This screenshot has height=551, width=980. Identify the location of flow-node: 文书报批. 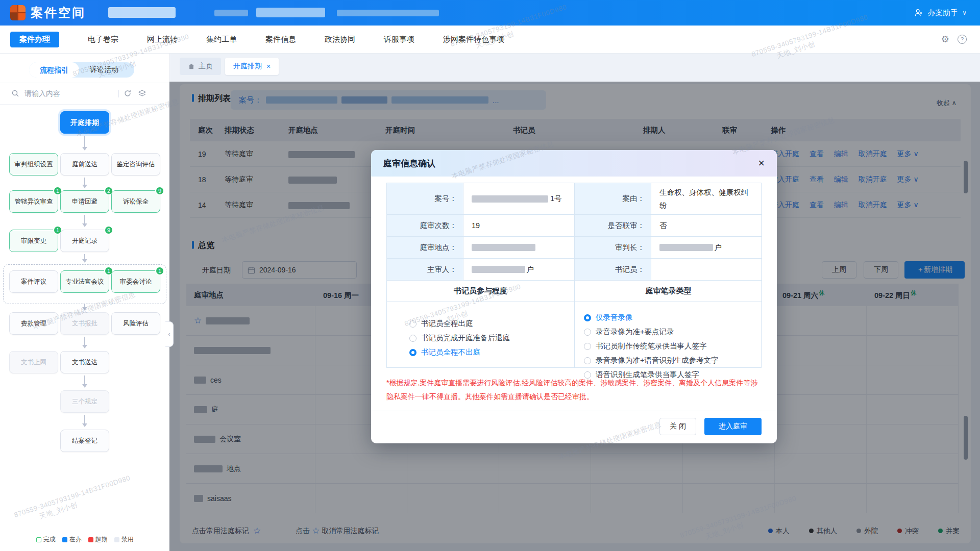
(85, 323).